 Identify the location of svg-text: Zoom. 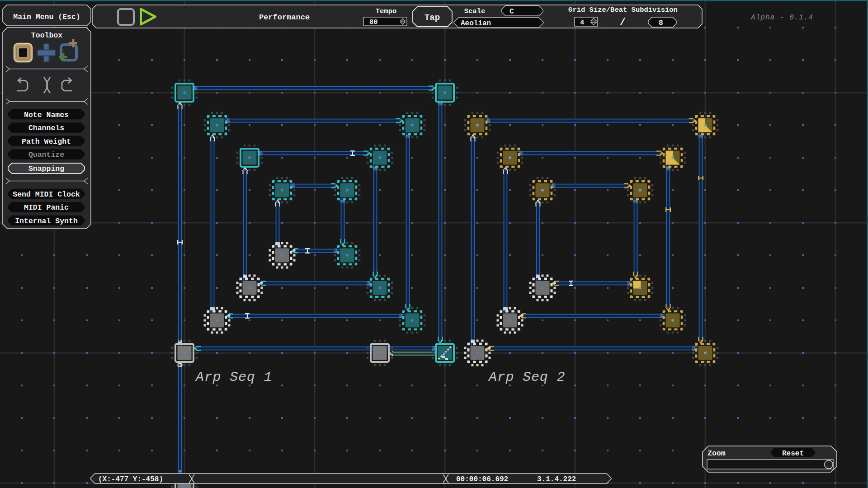
(717, 454).